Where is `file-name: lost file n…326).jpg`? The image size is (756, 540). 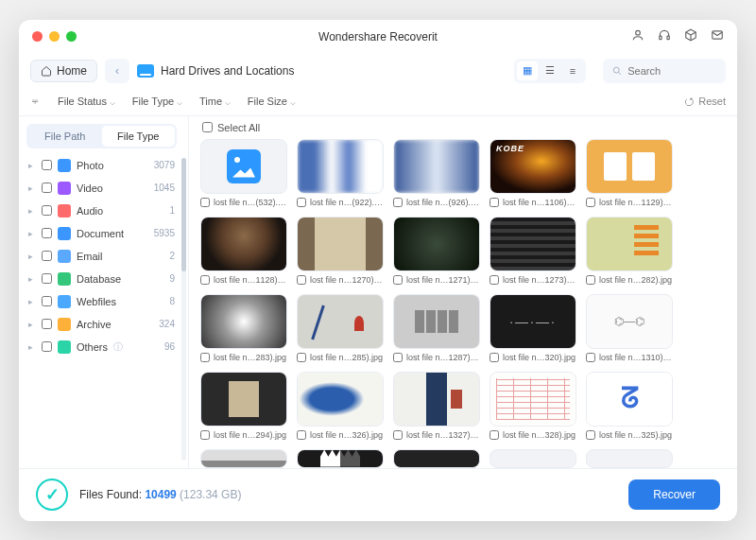
file-name: lost file n…326).jpg is located at coordinates (346, 435).